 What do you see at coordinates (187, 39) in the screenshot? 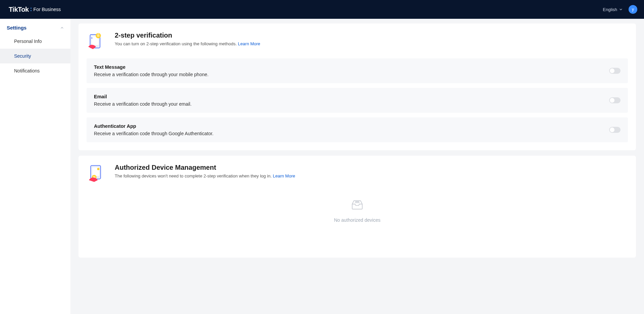
I see `two-step-header-text: 2-step verification You can turn on 2-st…` at bounding box center [187, 39].